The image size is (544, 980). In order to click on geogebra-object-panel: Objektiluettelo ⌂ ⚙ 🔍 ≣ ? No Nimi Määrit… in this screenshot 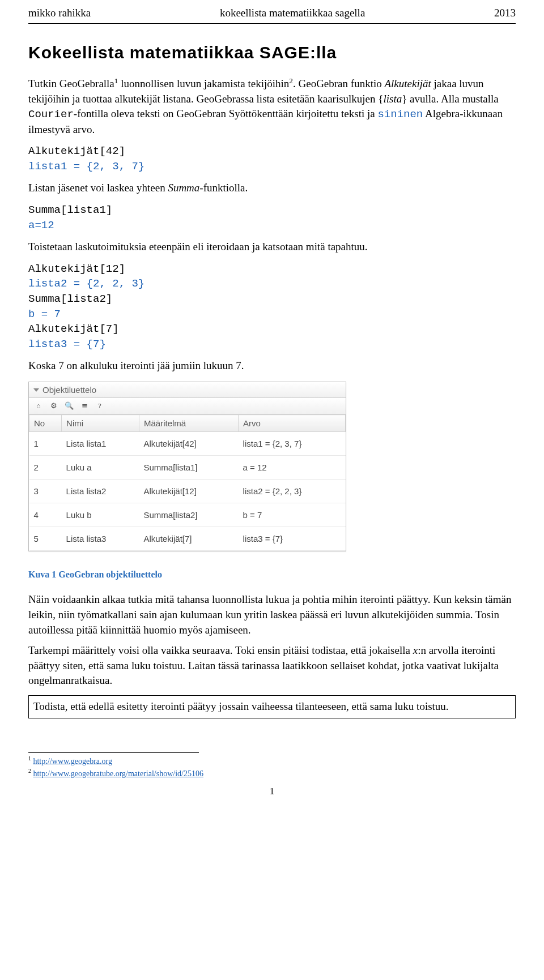, I will do `click(187, 467)`.